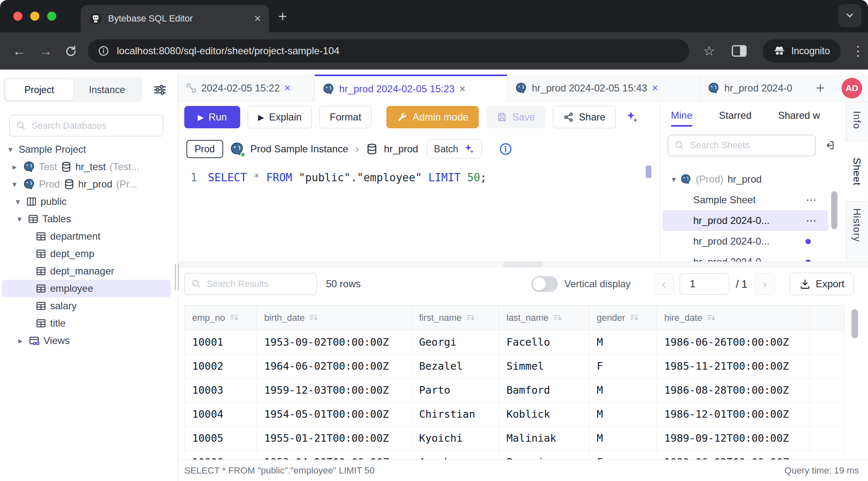  Describe the element at coordinates (799, 115) in the screenshot. I see `sheets-tab-shared: Shared w` at that location.